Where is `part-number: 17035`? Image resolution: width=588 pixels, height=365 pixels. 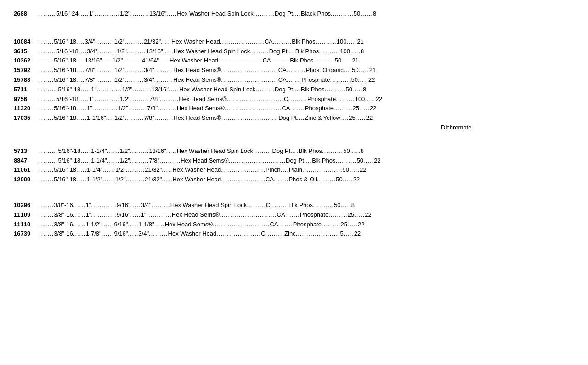 part-number: 17035 is located at coordinates (27, 118).